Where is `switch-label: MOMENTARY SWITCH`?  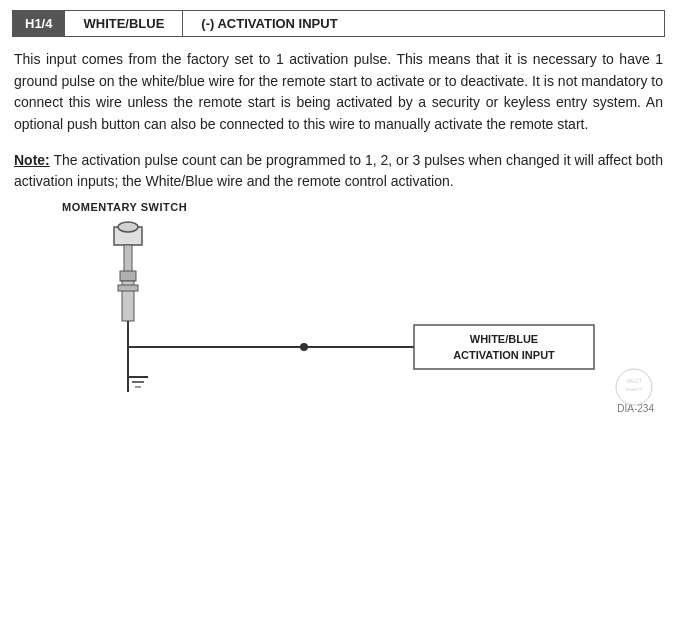 switch-label: MOMENTARY SWITCH is located at coordinates (362, 207).